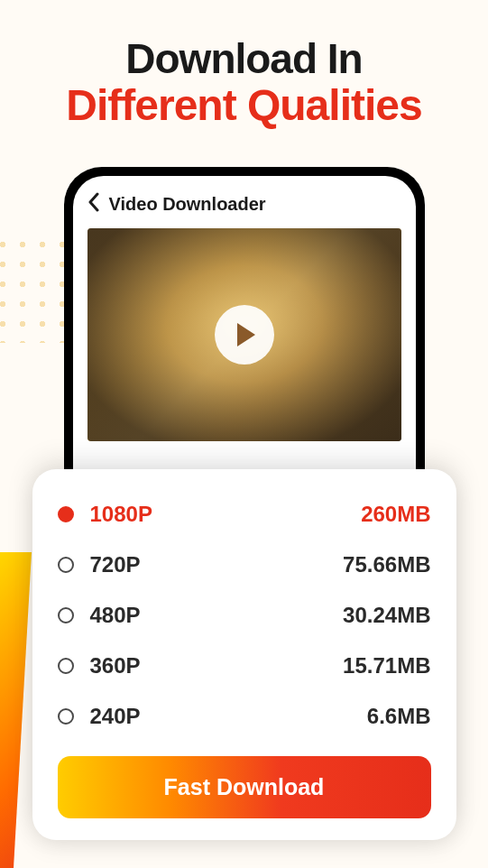 The width and height of the screenshot is (488, 868). I want to click on quality-size: 15.71MB, so click(386, 666).